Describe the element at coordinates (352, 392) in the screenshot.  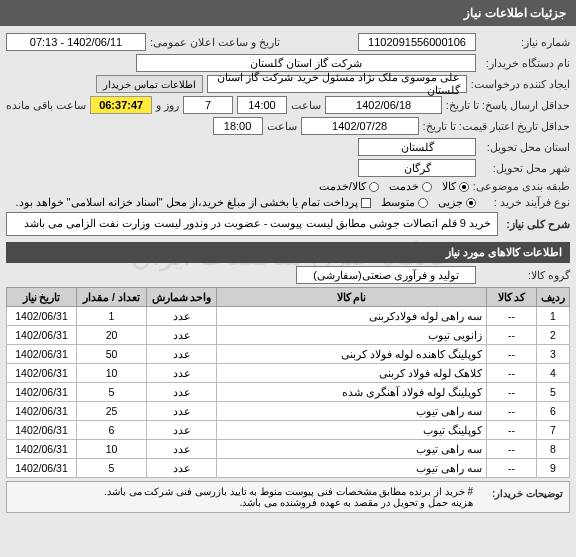
I see `table-cell: کوپلینگ لوله فولاد آهنگری شده` at that location.